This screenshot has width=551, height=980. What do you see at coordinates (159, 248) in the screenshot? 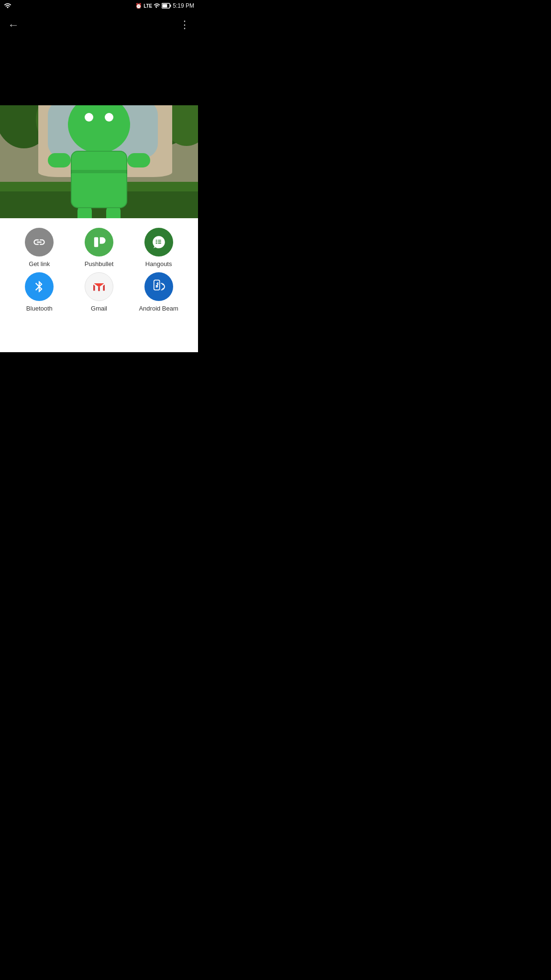
I see `share-item-hangouts: Hangouts` at bounding box center [159, 248].